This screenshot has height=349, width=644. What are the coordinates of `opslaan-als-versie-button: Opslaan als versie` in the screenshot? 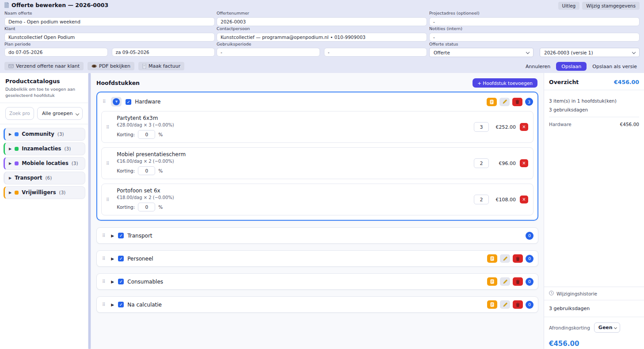 It's located at (614, 66).